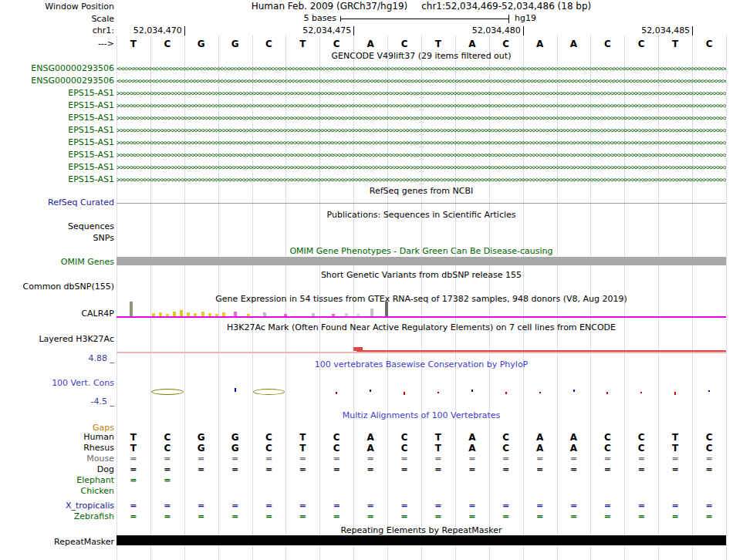  What do you see at coordinates (421, 317) in the screenshot?
I see `gtex-baseline` at bounding box center [421, 317].